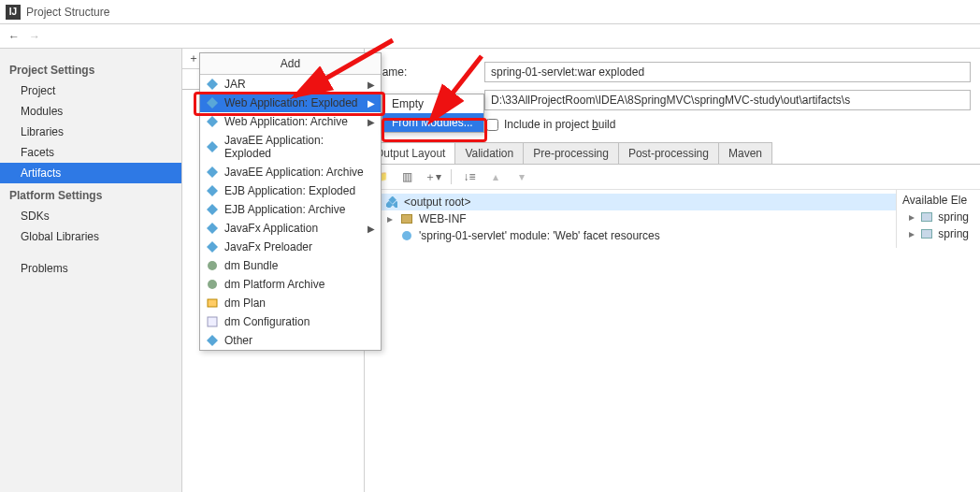  What do you see at coordinates (290, 84) in the screenshot?
I see `menu-item-jar: JAR▶` at bounding box center [290, 84].